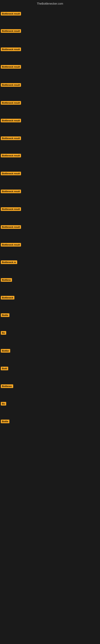 The width and height of the screenshot is (100, 644). What do you see at coordinates (11, 85) in the screenshot?
I see `bottleneck-badge-5: Bottleneck result` at bounding box center [11, 85].